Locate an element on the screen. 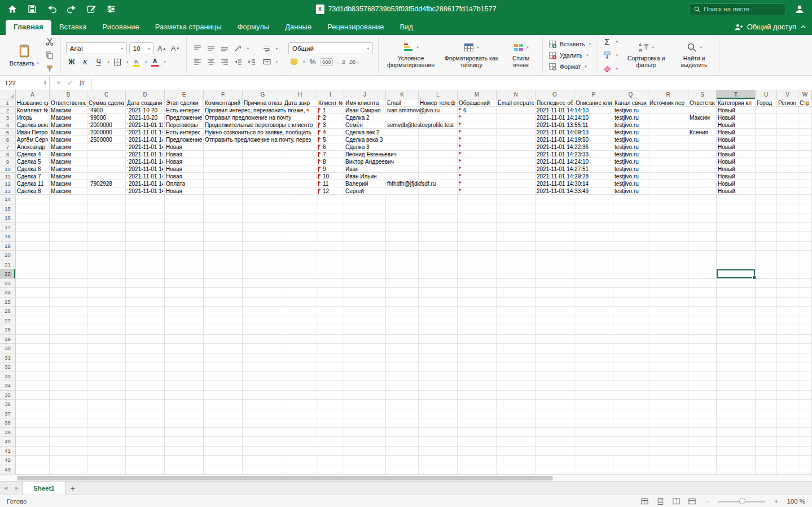  cell-O25 is located at coordinates (555, 303).